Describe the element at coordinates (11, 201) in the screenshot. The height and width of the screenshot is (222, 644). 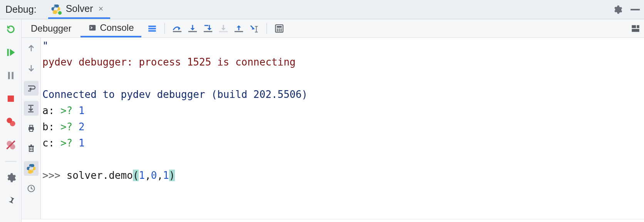
I see `pin-icon` at that location.